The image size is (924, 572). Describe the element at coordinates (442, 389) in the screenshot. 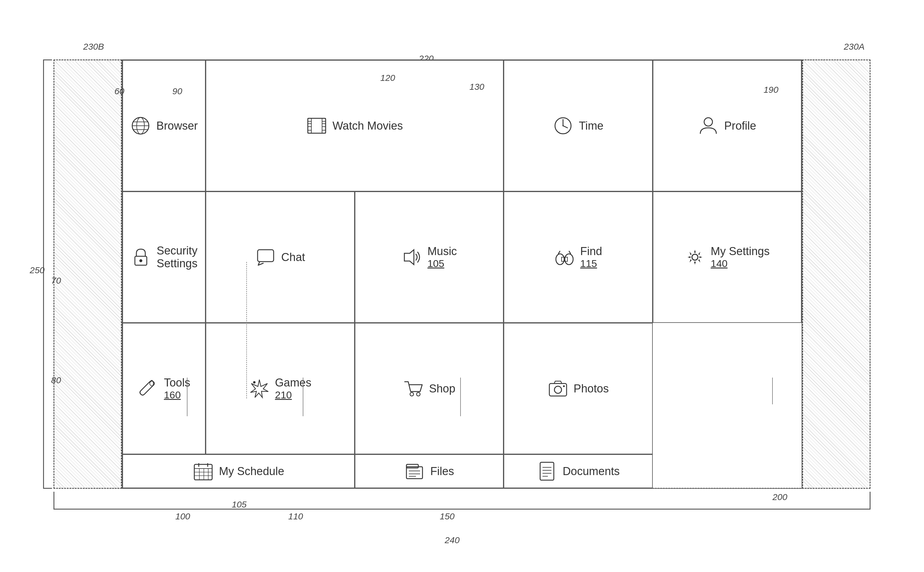

I see `shop-label: Shop` at that location.